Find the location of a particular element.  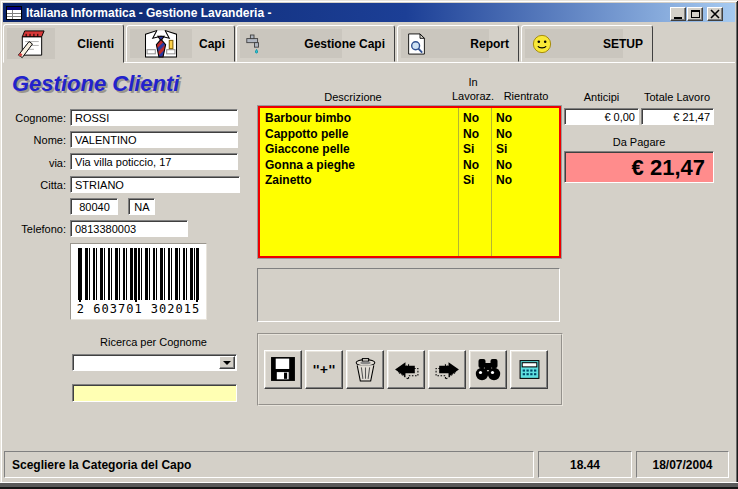

minimize-icon is located at coordinates (678, 14).